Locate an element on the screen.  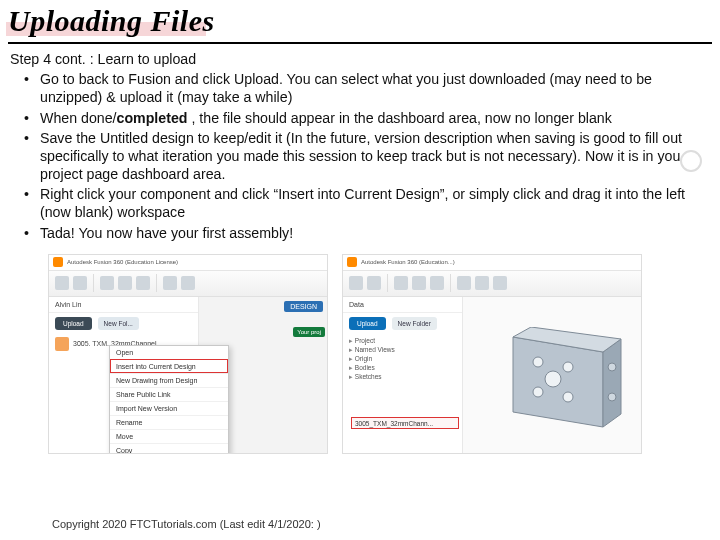
panel-buttons: Upload New Fol... is located at coordinates (124, 324).